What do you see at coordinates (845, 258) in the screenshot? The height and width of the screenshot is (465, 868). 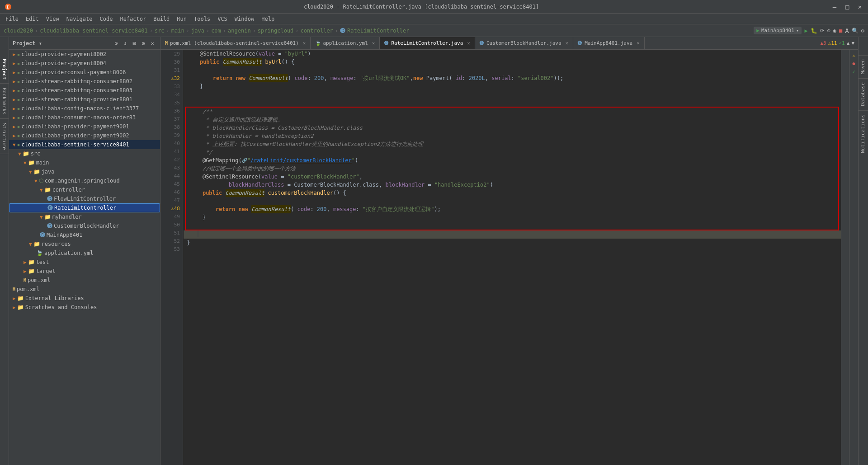 I see `minimap-scrollbar` at bounding box center [845, 258].